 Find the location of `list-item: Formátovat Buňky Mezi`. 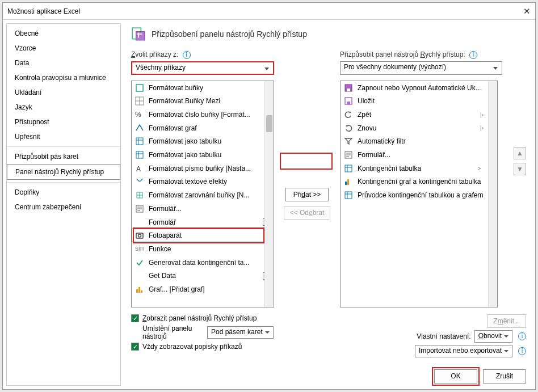

list-item: Formátovat Buňky Mezi is located at coordinates (203, 102).